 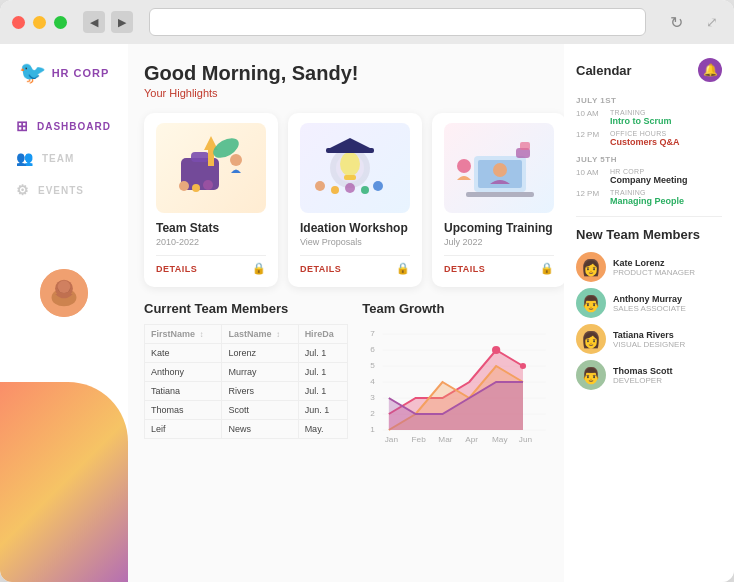 What do you see at coordinates (94, 22) in the screenshot?
I see `back-arrow: ◀` at bounding box center [94, 22].